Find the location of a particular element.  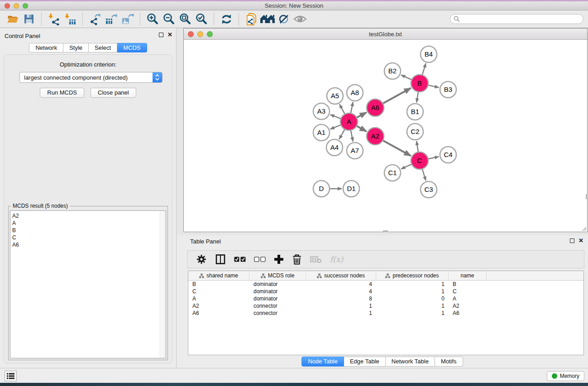

table-column-header: shared name is located at coordinates (219, 276).